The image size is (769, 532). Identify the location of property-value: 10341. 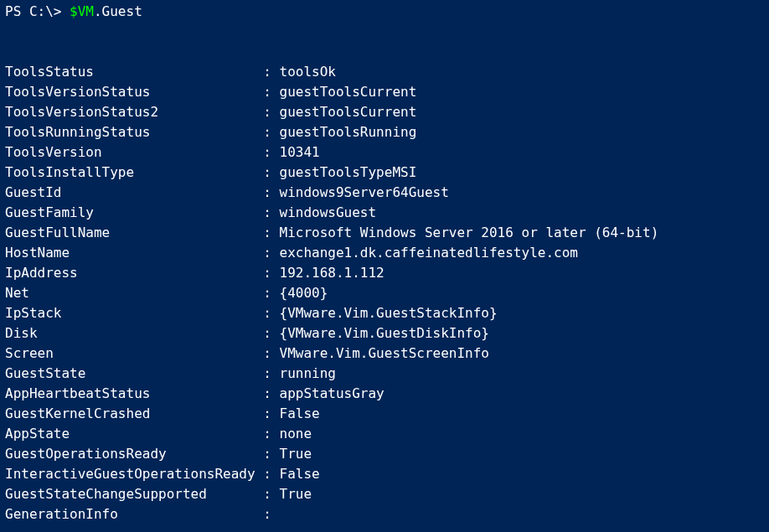
(300, 152).